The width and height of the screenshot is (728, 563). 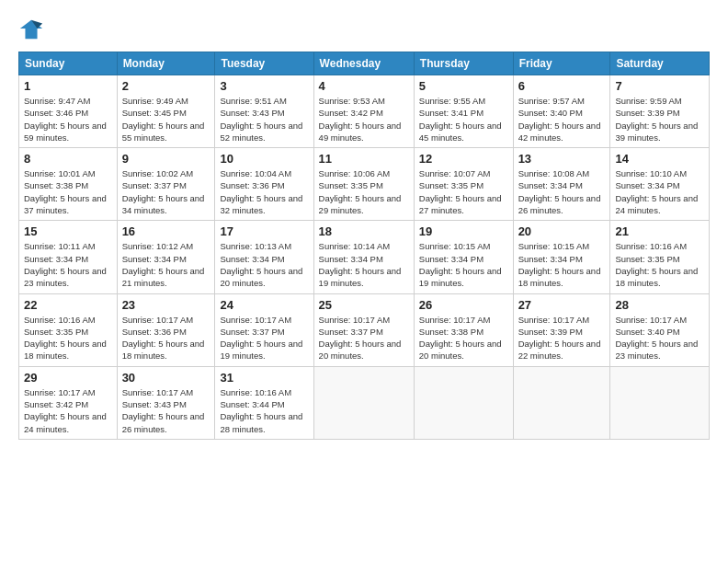 I want to click on header-row: SundayMondayTuesdayWednesdayThursdayFrid…, so click(x=364, y=64).